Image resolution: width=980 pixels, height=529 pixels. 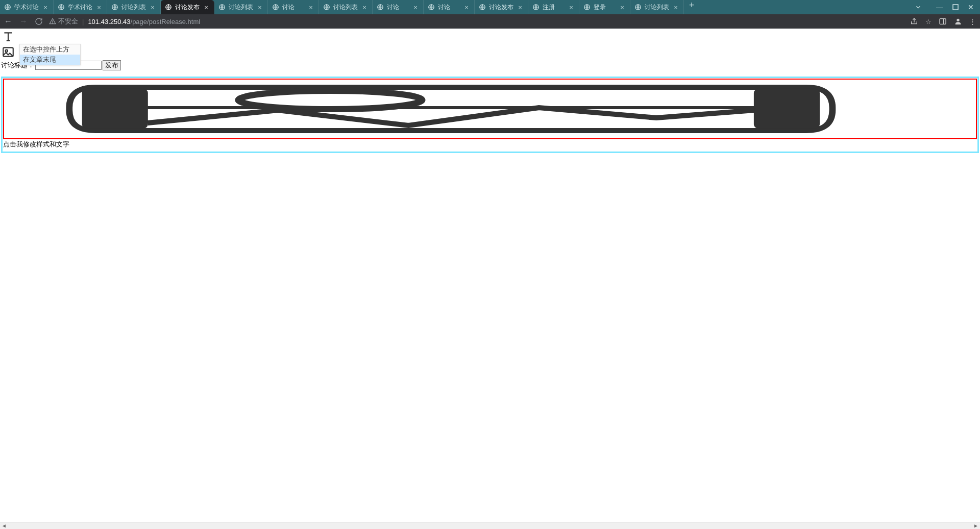 What do you see at coordinates (692, 7) in the screenshot?
I see `new-tab-button: +` at bounding box center [692, 7].